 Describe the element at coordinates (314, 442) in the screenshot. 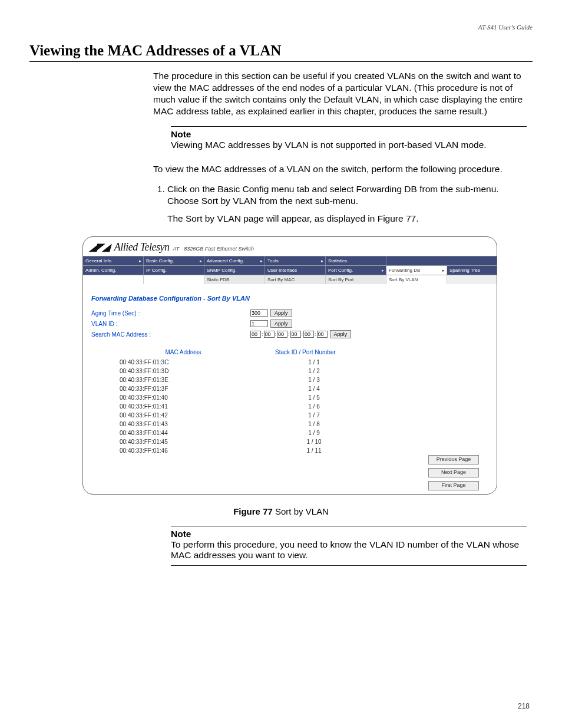

I see `cell-port: 1 / 10` at that location.